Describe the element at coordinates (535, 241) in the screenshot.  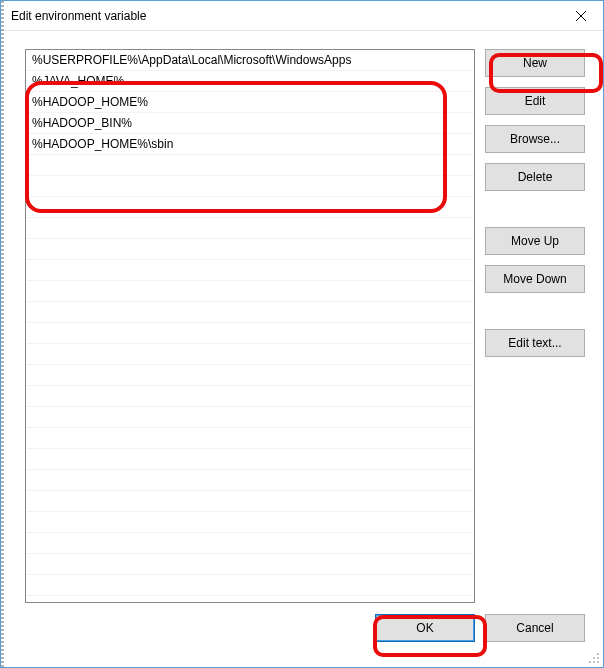
I see `move-up-button: Move Up` at that location.